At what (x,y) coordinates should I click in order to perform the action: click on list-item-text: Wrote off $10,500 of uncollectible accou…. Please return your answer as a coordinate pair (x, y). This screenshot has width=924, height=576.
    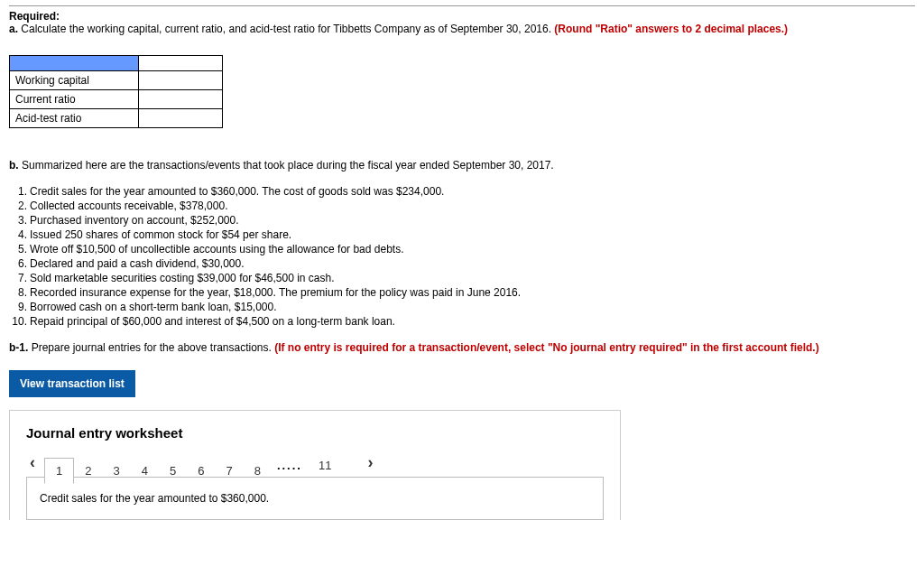
    Looking at the image, I should click on (217, 249).